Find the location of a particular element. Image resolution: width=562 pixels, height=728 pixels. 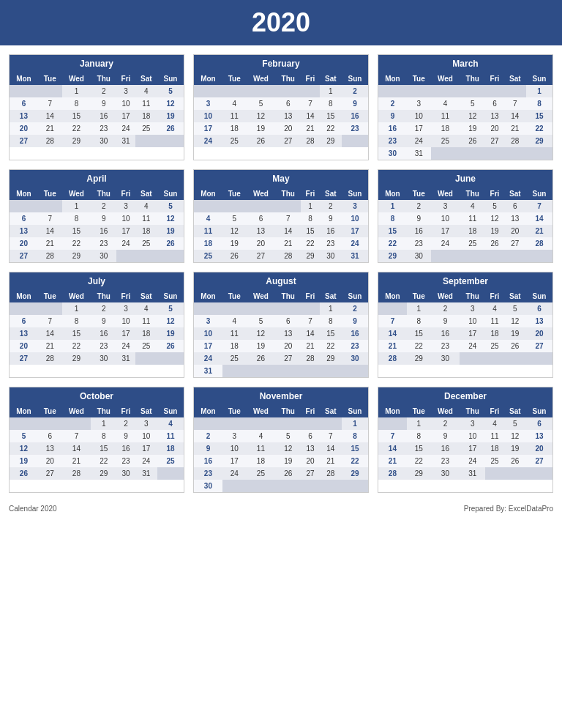

day-header-sun: Sun is located at coordinates (539, 412).